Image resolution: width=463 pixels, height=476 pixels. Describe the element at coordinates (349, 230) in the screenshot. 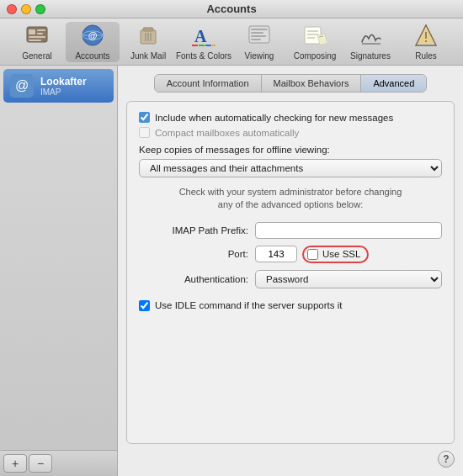

I see `imap-path-input` at that location.